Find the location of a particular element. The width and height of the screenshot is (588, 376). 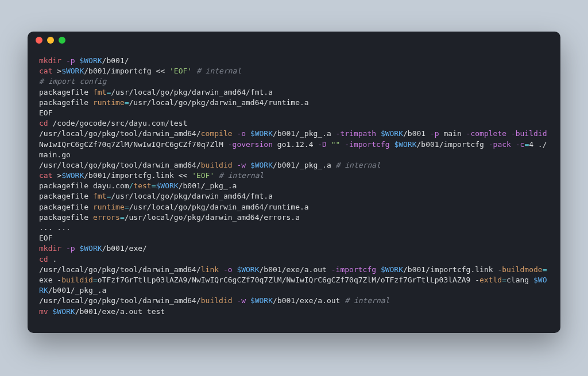

code-token: test is located at coordinates (142, 186).